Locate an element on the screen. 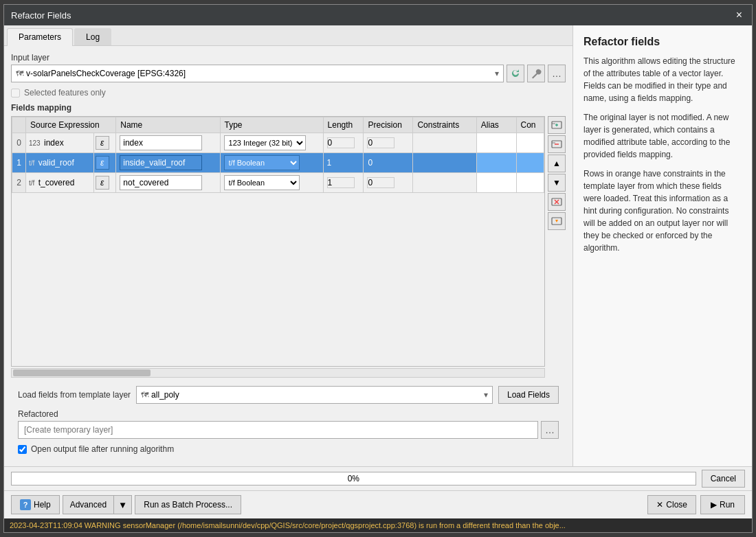 This screenshot has height=537, width=756. template-chevron-icon: ▾ is located at coordinates (486, 395).